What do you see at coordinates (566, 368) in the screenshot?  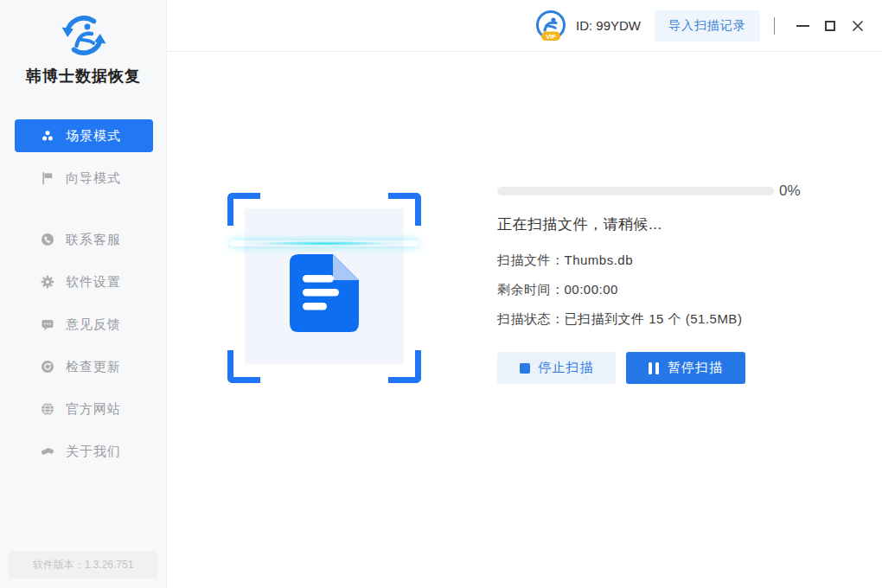 I see `stop-scan-label: 停止扫描` at bounding box center [566, 368].